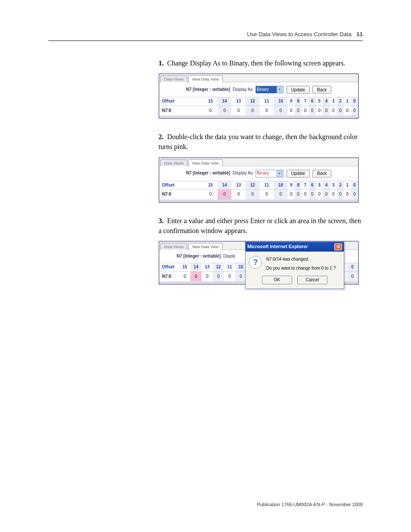 Image resolution: width=411 pixels, height=532 pixels. Describe the element at coordinates (305, 102) in the screenshot. I see `col-7: 7` at that location.